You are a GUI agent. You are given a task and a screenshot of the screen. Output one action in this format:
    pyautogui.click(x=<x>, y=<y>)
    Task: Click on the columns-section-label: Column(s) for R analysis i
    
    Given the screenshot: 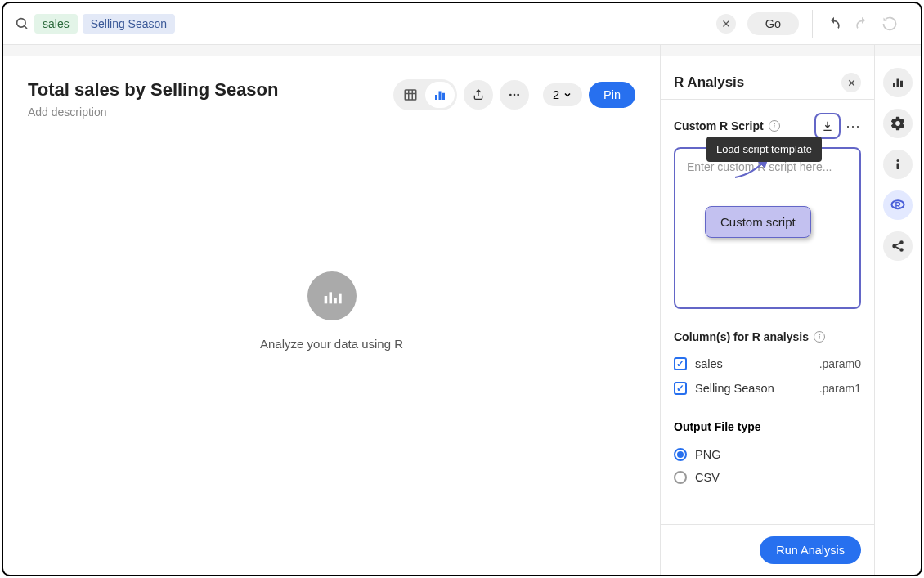 What is the action you would take?
    pyautogui.click(x=767, y=337)
    